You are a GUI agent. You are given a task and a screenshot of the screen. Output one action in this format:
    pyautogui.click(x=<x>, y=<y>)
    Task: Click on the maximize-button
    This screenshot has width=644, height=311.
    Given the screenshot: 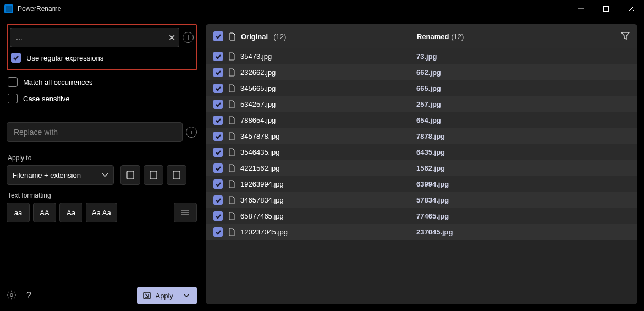 What is the action you would take?
    pyautogui.click(x=606, y=9)
    